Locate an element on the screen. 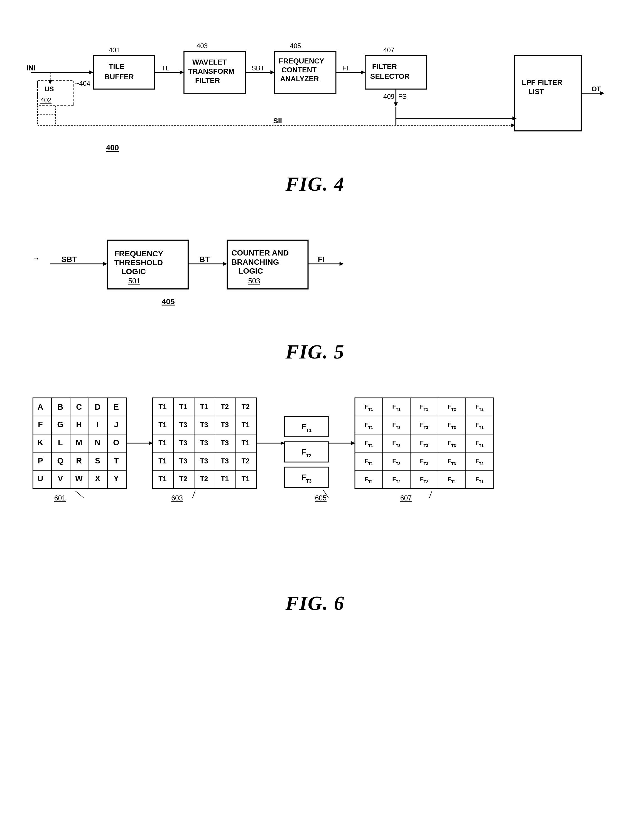  svg-text: BRANCHING is located at coordinates (255, 262).